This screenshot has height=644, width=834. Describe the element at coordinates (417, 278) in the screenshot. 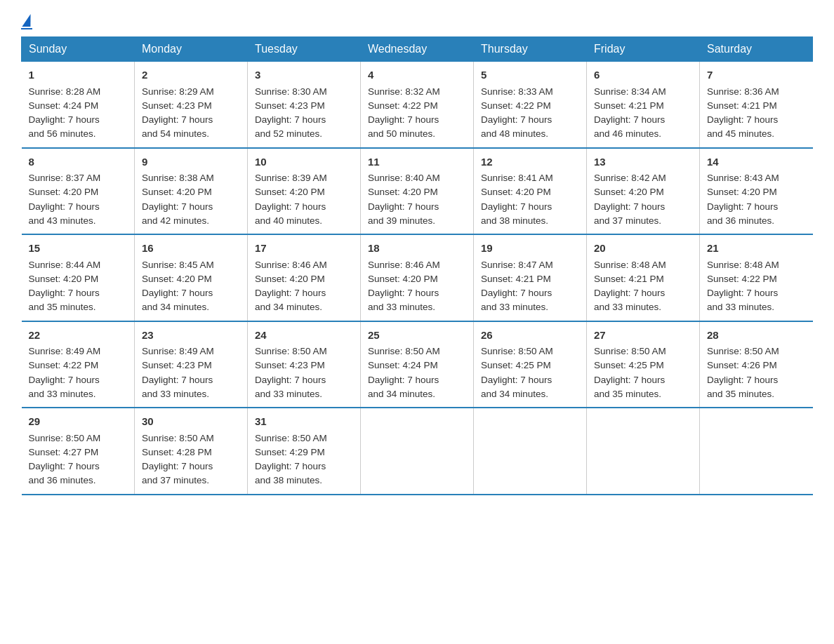

I see `week-row: 15Sunrise: 8:44 AMSunset: 4:20 PMDayligh…` at that location.